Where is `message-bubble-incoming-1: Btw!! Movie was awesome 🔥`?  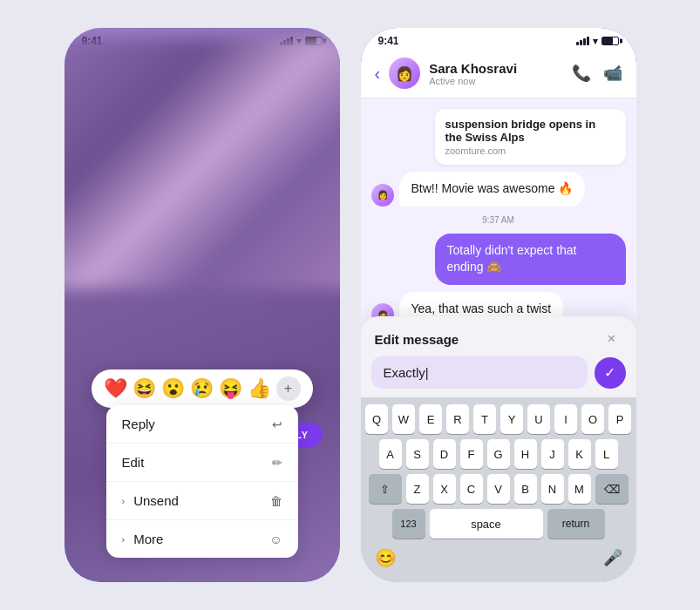 message-bubble-incoming-1: Btw!! Movie was awesome 🔥 is located at coordinates (493, 189).